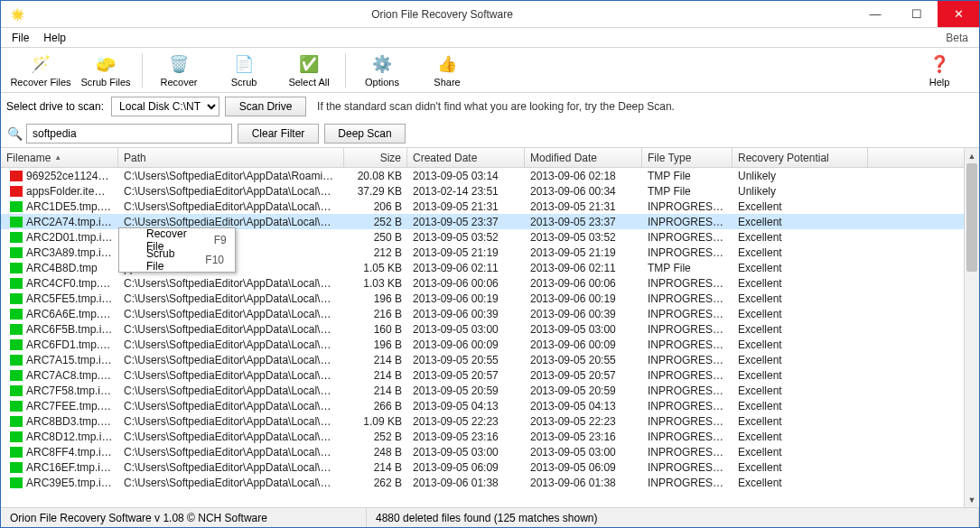  I want to click on scrub-button: 📄Scrub, so click(244, 70).